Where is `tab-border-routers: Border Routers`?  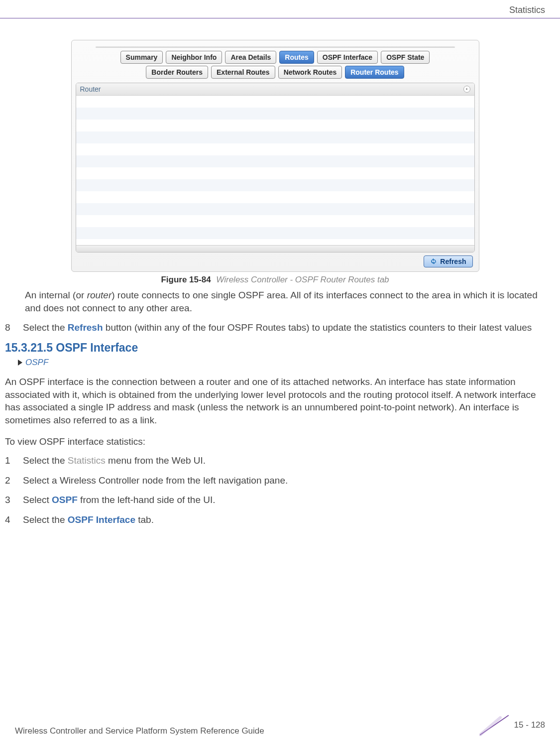 tab-border-routers: Border Routers is located at coordinates (177, 72).